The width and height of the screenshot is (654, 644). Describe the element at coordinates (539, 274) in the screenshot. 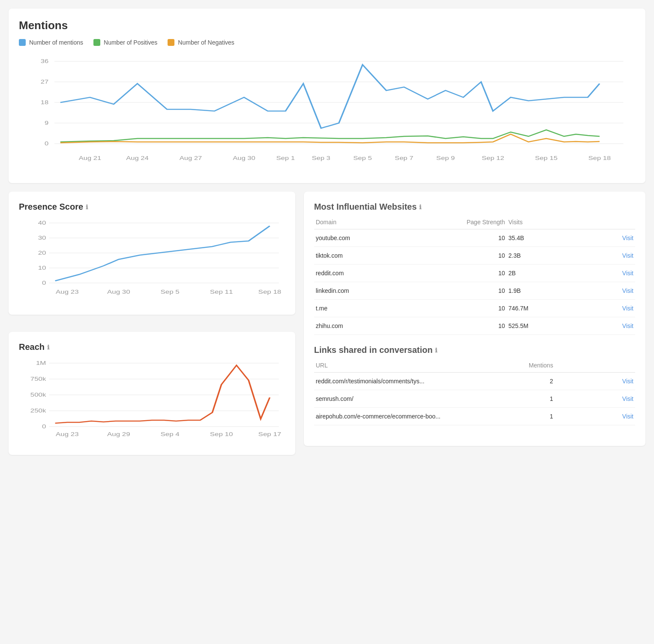

I see `visits-cell: 2B` at that location.